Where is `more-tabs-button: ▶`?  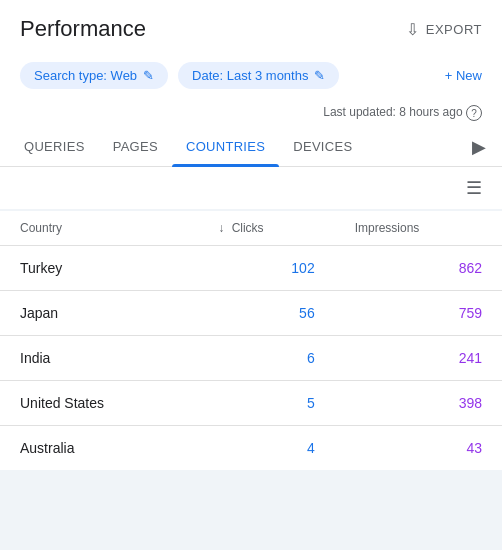
more-tabs-button: ▶ is located at coordinates (479, 147).